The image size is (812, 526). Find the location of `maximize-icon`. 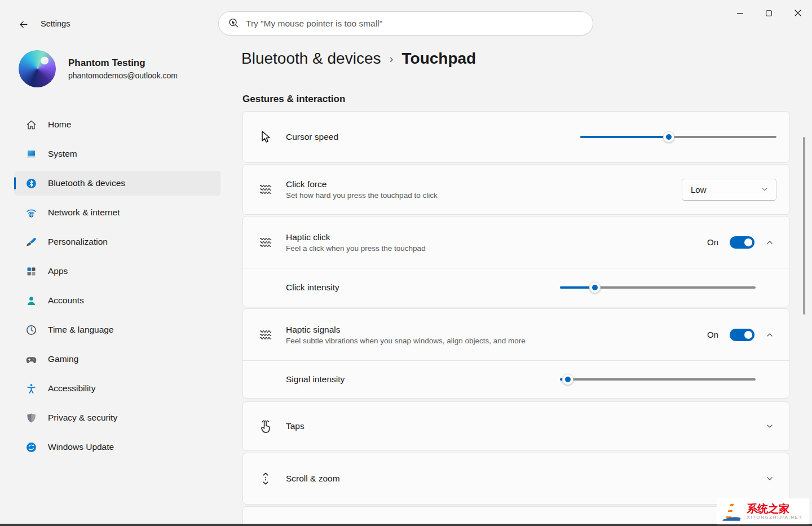

maximize-icon is located at coordinates (769, 14).